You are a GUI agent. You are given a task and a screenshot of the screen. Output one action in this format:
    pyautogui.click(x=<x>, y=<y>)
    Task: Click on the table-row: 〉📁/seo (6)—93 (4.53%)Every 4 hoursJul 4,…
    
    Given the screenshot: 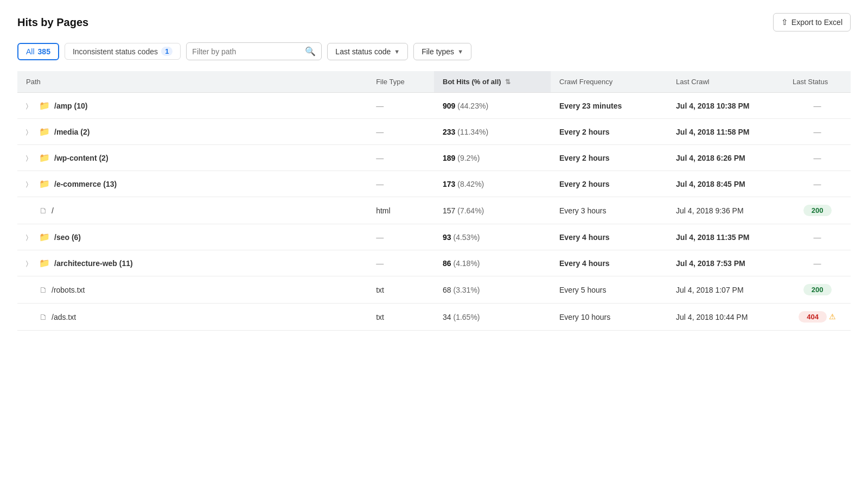 What is the action you would take?
    pyautogui.click(x=434, y=237)
    